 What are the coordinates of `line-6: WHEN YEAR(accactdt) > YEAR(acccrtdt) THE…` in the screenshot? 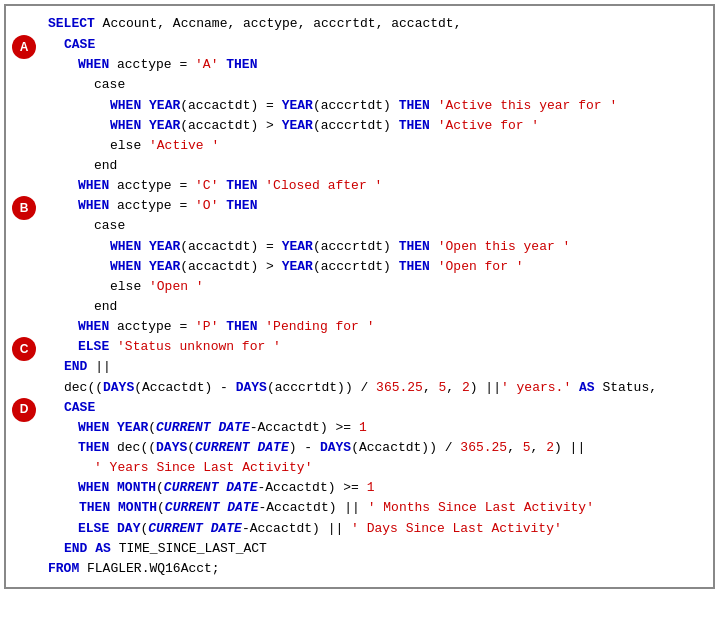 It's located at (362, 126).